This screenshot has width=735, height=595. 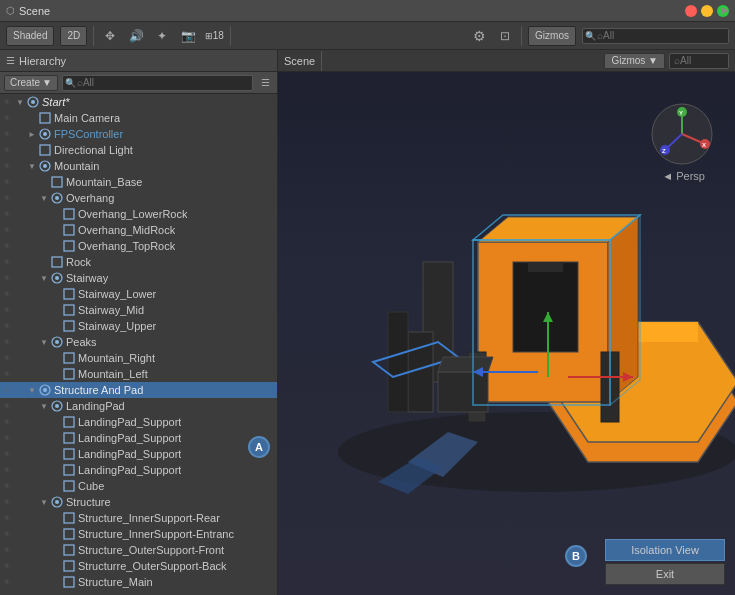 I want to click on tree-item-mountain_right: 👁Mountain_Right, so click(x=138, y=358).